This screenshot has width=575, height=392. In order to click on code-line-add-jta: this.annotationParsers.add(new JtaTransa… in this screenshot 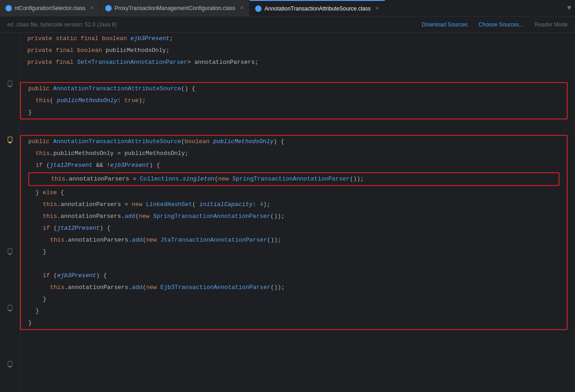, I will do `click(294, 240)`.